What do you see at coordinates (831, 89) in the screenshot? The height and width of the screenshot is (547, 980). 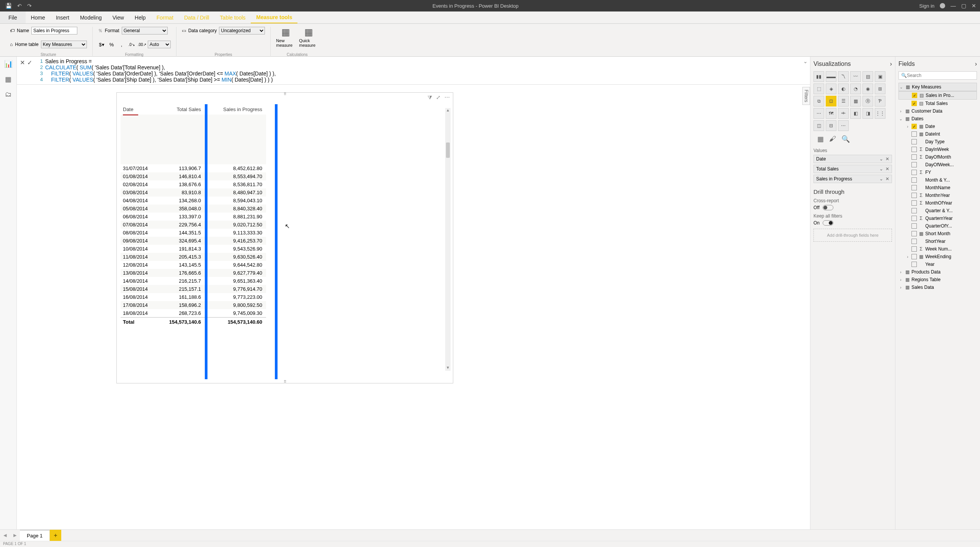 I see `viz-type-icon: ◈` at bounding box center [831, 89].